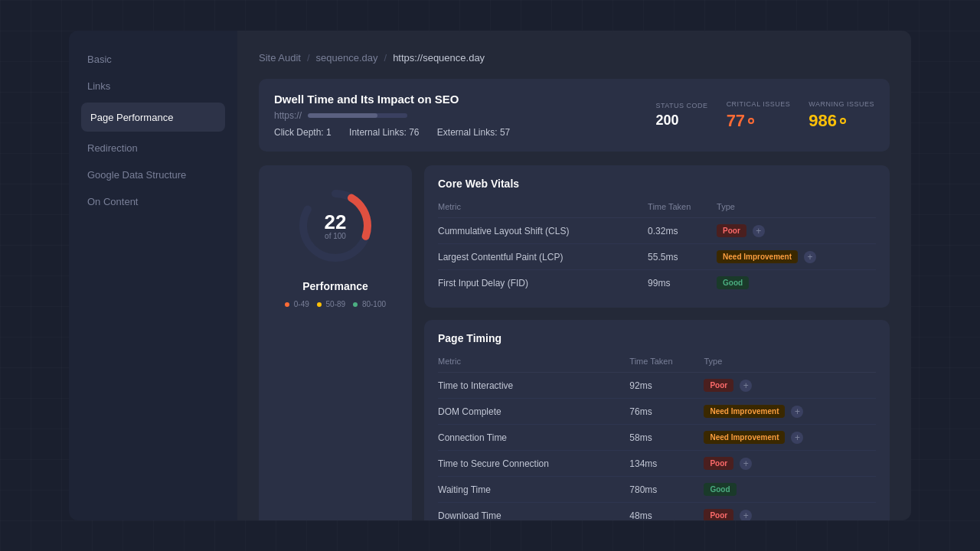  What do you see at coordinates (796, 231) in the screenshot?
I see `cwv-type-0: Poor +` at bounding box center [796, 231].